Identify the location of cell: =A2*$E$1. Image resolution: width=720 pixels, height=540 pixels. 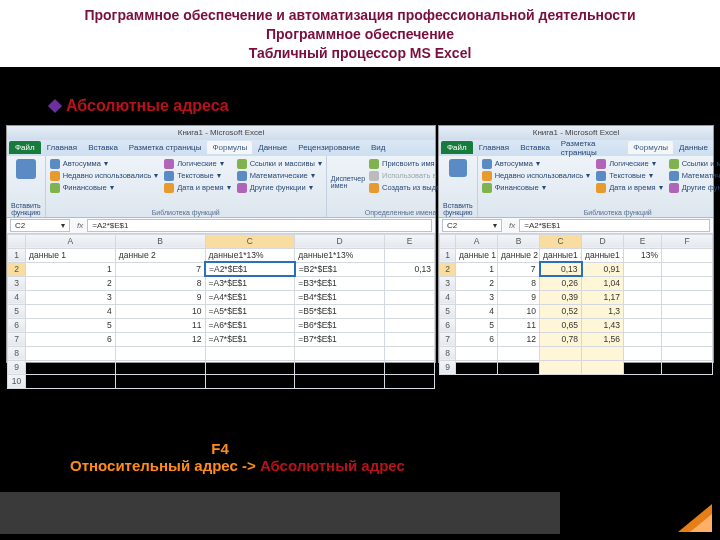
(250, 269).